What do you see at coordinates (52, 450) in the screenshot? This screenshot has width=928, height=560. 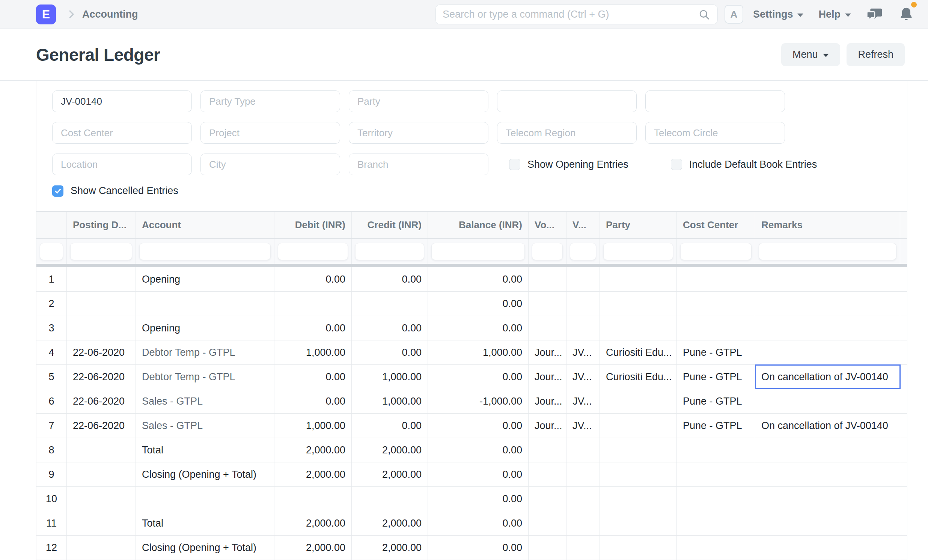 I see `cell-num: 8` at bounding box center [52, 450].